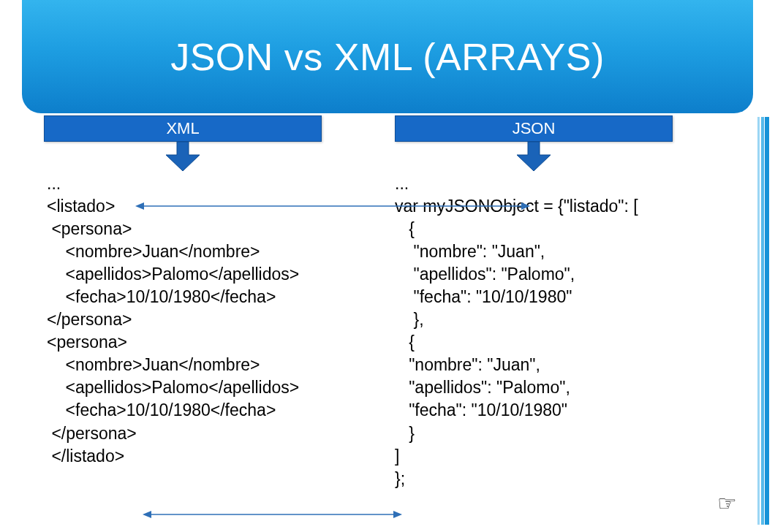  Describe the element at coordinates (272, 514) in the screenshot. I see `correspondence-arrow-bottom` at that location.